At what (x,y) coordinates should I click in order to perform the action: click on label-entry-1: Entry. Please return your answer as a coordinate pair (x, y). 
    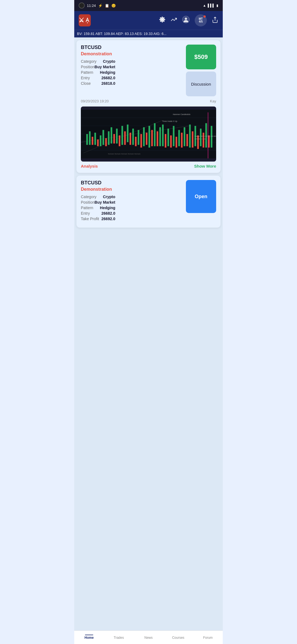
    Looking at the image, I should click on (85, 78).